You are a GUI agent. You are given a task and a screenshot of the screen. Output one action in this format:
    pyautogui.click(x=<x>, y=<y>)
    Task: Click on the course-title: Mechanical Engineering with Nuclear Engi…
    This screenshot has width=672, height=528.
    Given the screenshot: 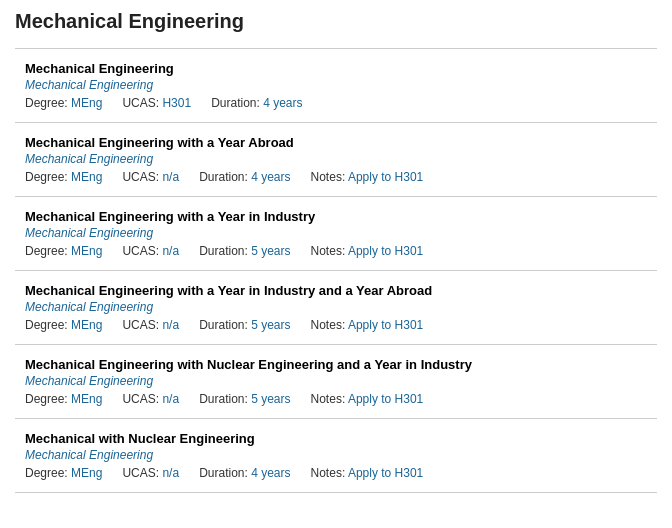 What is the action you would take?
    pyautogui.click(x=336, y=364)
    